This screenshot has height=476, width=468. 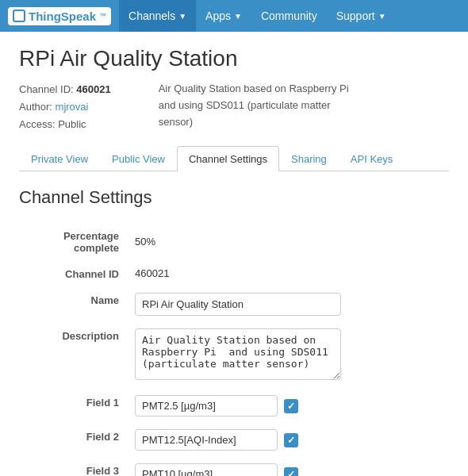 What do you see at coordinates (157, 16) in the screenshot?
I see `nav-channels: Channels ▼` at bounding box center [157, 16].